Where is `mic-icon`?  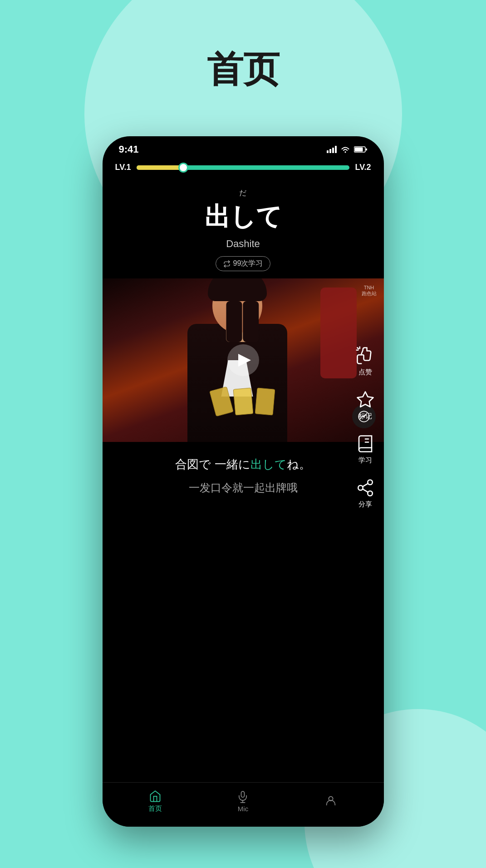 mic-icon is located at coordinates (243, 797).